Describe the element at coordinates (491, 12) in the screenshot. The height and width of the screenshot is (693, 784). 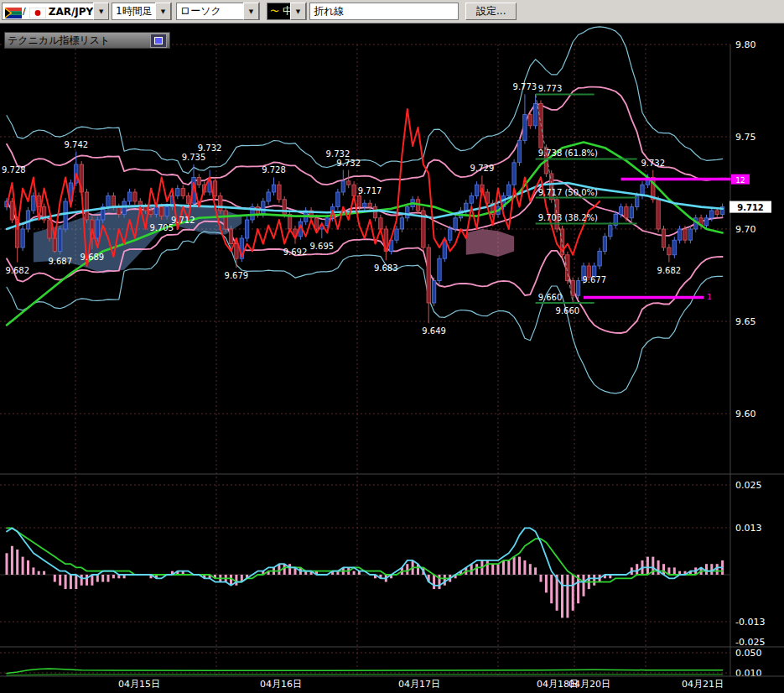
I see `settings-button: 設定...` at that location.